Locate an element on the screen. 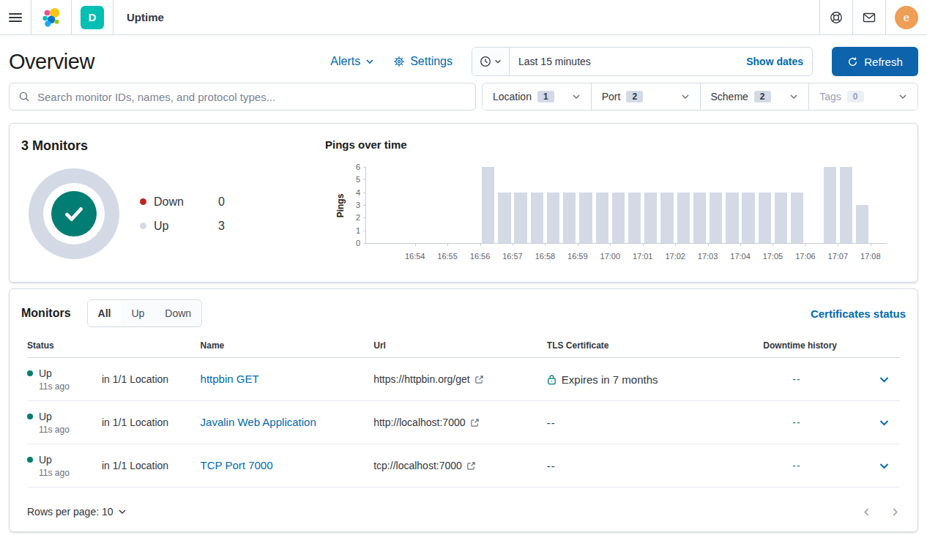 The height and width of the screenshot is (560, 927). status-donut-chart is located at coordinates (74, 214).